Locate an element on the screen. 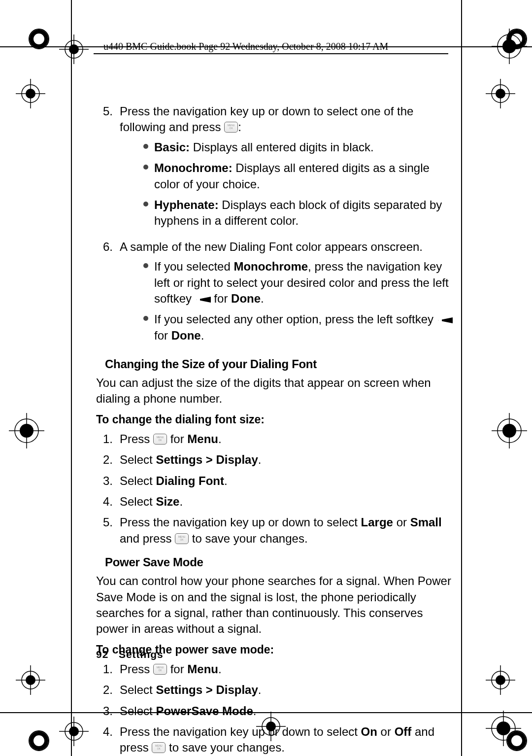 The width and height of the screenshot is (532, 756). bullet-bold: Monochrome is located at coordinates (271, 266).